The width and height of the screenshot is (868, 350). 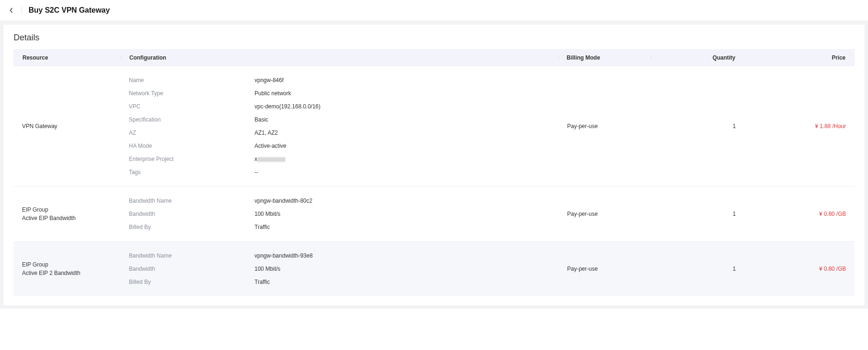 What do you see at coordinates (192, 120) in the screenshot?
I see `config-key: Specification` at bounding box center [192, 120].